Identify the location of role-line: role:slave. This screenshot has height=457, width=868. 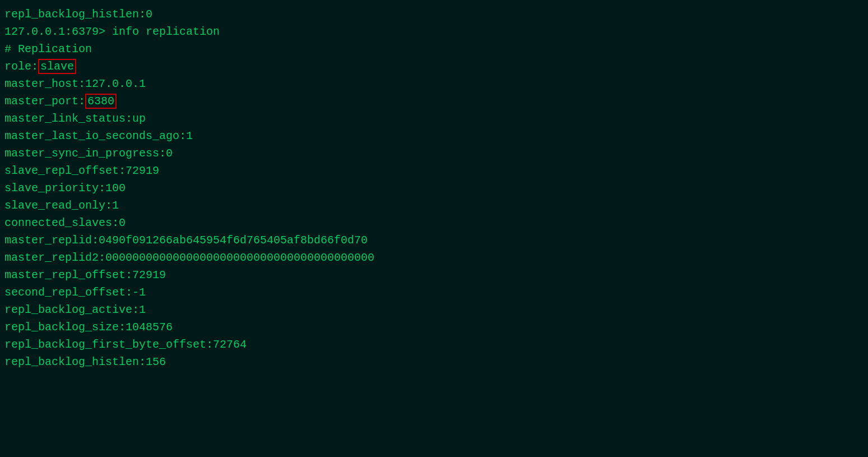
(434, 66).